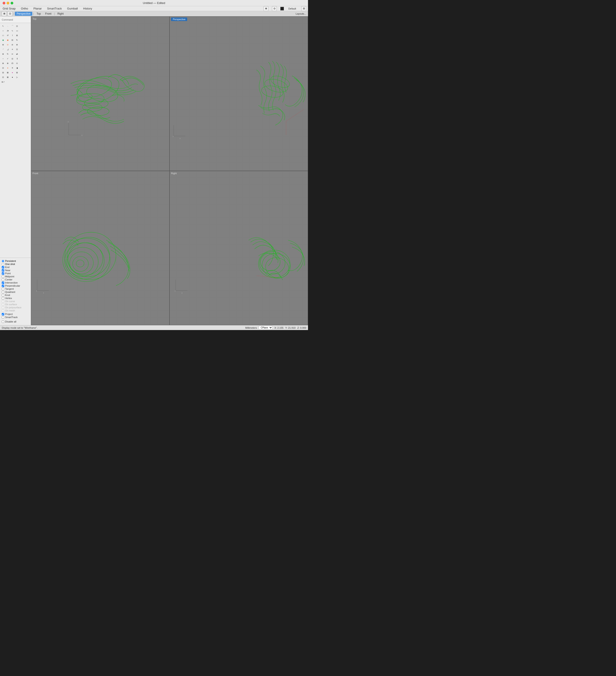 This screenshot has width=616, height=676. What do you see at coordinates (8, 45) in the screenshot?
I see `boolean-diff-tool: ⊖` at bounding box center [8, 45].